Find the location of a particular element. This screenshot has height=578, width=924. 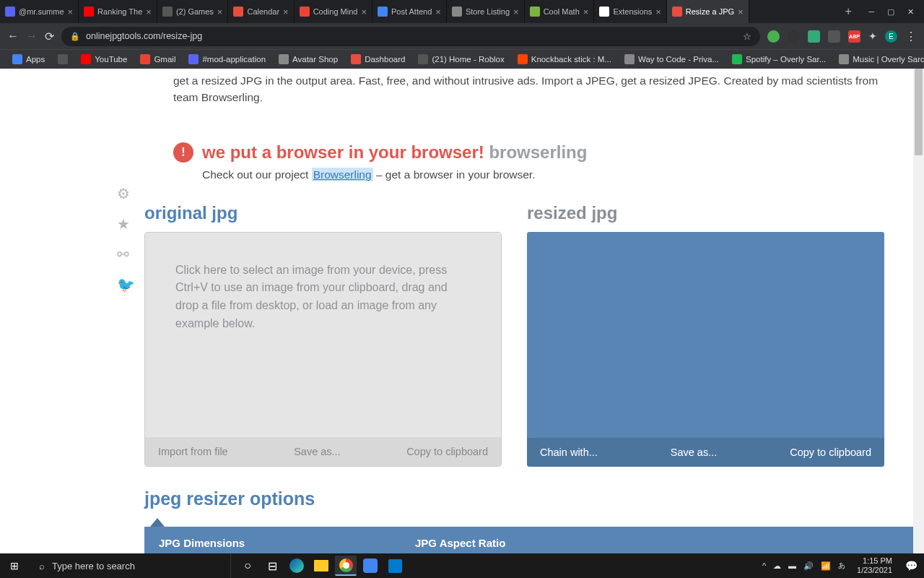

browser-tab: (2) Games× is located at coordinates (193, 12).